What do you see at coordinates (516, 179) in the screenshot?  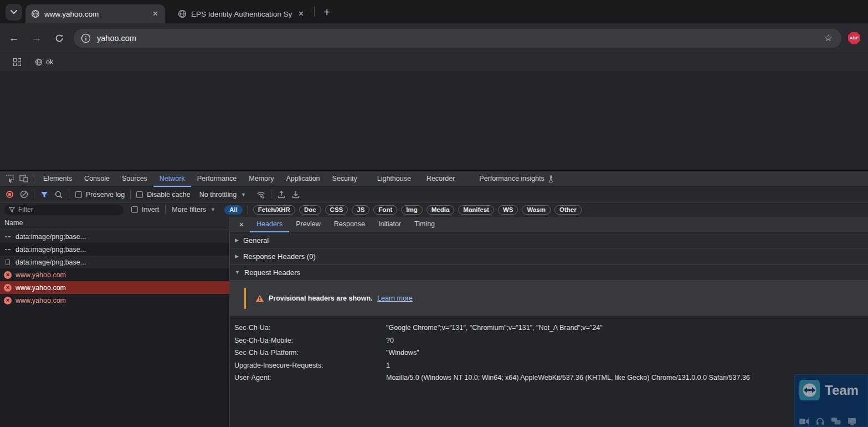 I see `tab-performance-insights: Performance insights` at bounding box center [516, 179].